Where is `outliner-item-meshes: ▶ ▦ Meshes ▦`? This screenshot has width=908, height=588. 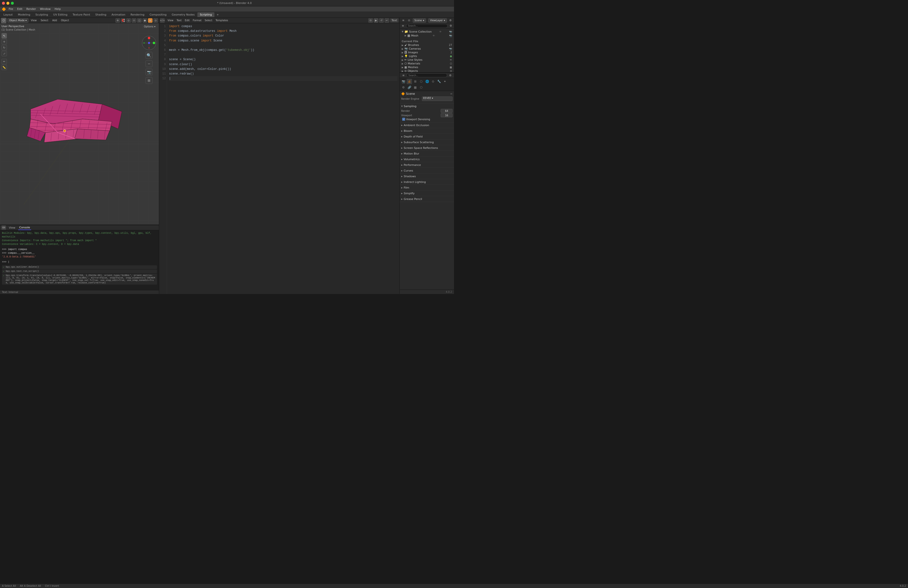
outliner-item-meshes: ▶ ▦ Meshes ▦ is located at coordinates (427, 67).